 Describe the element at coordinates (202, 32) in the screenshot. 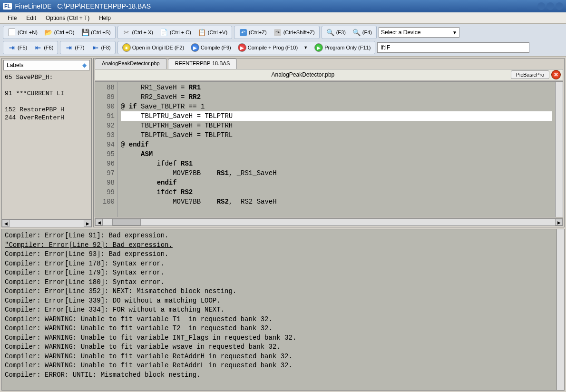

I see `clipboard-icon: 📋` at that location.